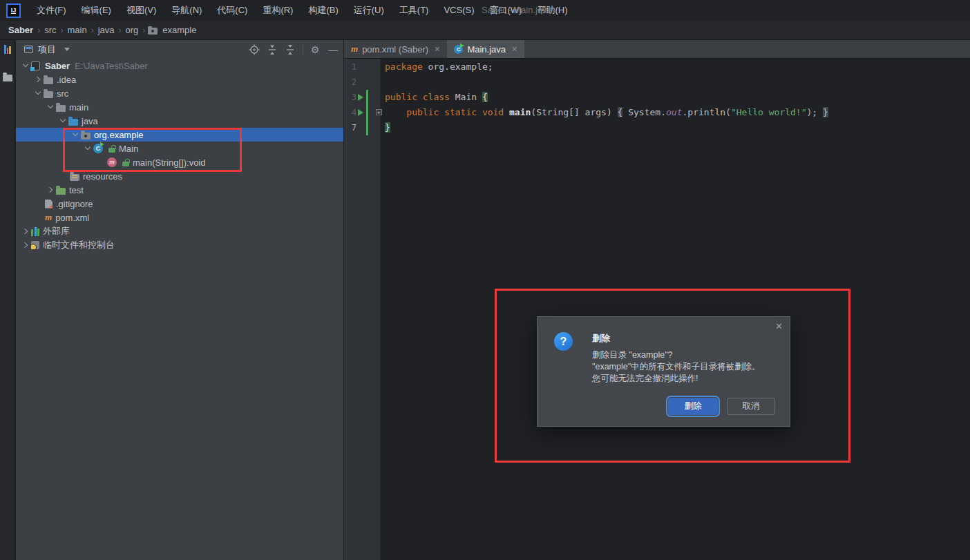  What do you see at coordinates (180, 231) in the screenshot?
I see `tree-row-external-libraries: 外部库` at bounding box center [180, 231].